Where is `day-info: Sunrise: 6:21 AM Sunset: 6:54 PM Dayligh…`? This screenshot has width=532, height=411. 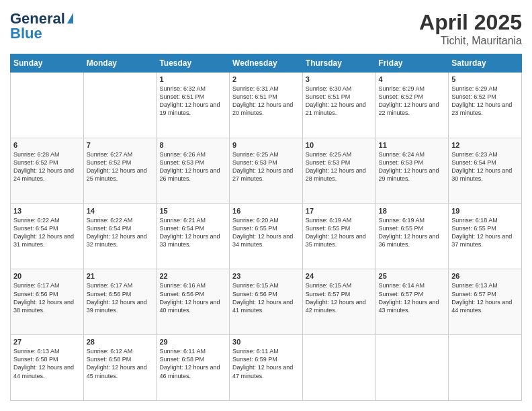
day-info: Sunrise: 6:21 AM Sunset: 6:54 PM Dayligh… is located at coordinates (193, 232).